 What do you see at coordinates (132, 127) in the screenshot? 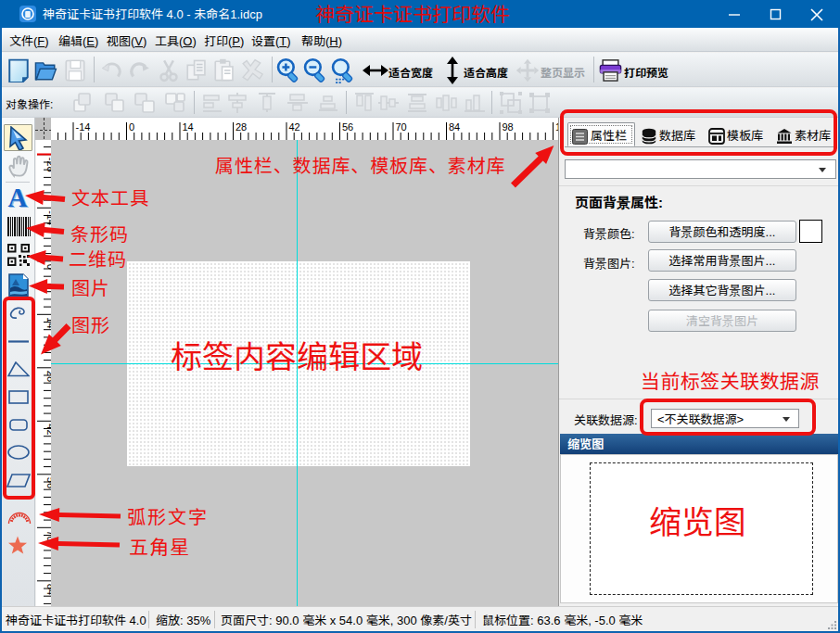
I see `svg-text: 0` at bounding box center [132, 127].